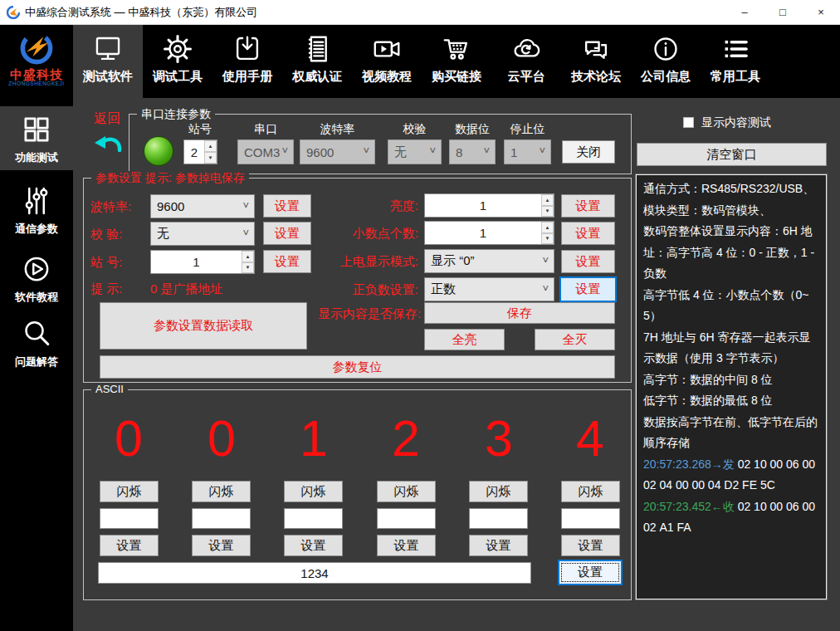 The width and height of the screenshot is (840, 631). I want to click on powerup-set-button: 设置, so click(588, 262).